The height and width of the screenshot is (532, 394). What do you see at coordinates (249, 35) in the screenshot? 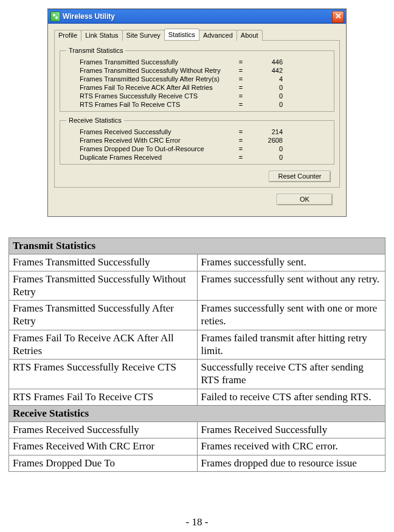
I see `tab-about: About` at bounding box center [249, 35].